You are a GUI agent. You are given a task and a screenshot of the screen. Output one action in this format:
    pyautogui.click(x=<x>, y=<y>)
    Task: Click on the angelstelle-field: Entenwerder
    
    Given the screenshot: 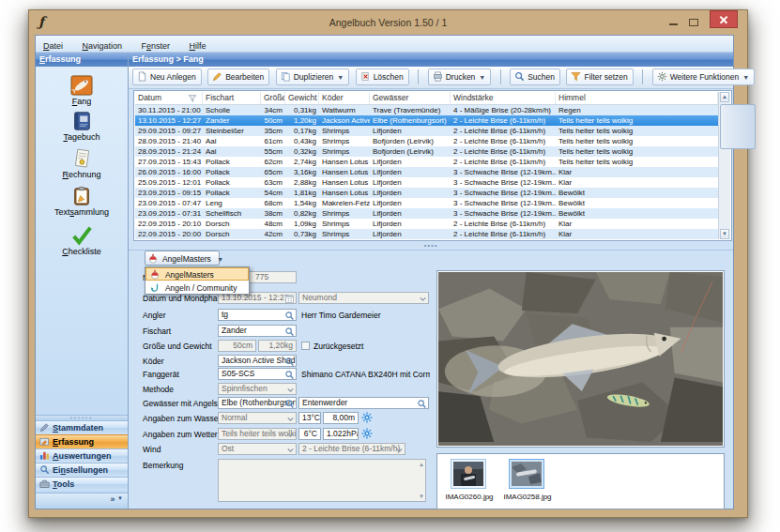 What is the action you would take?
    pyautogui.click(x=364, y=403)
    